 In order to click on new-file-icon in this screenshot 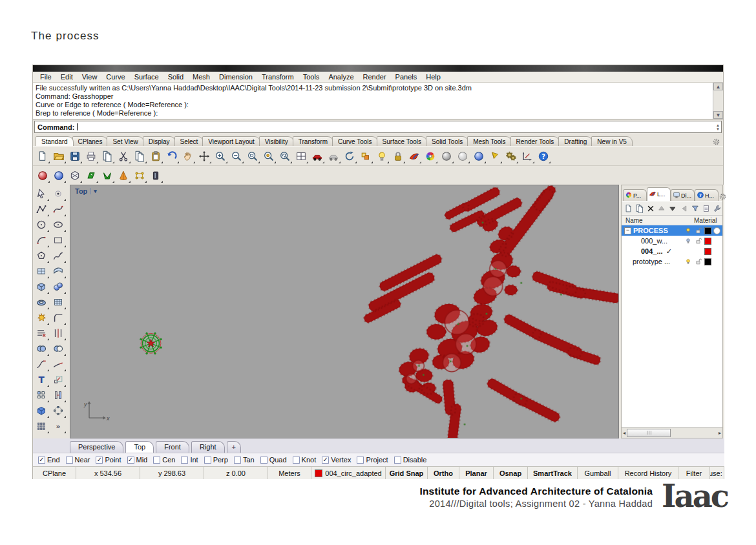, I will do `click(43, 156)`.